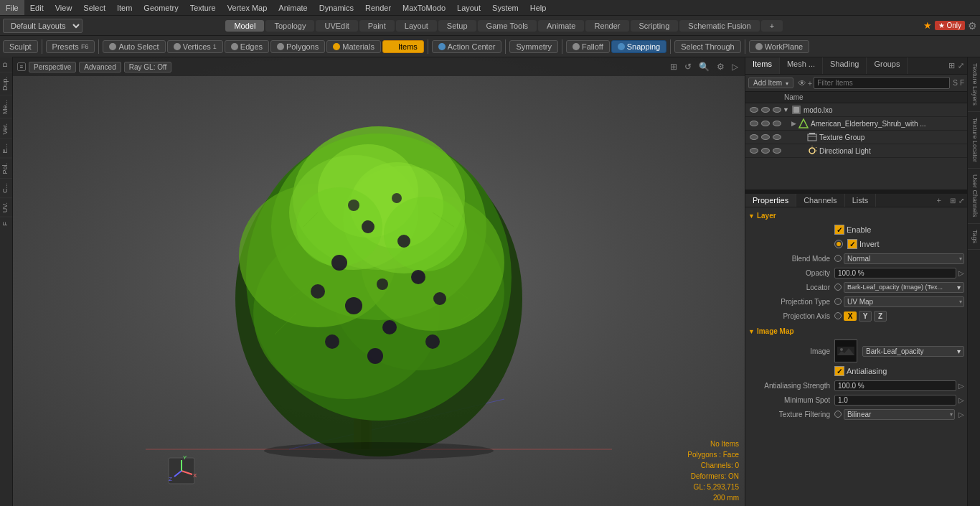 The width and height of the screenshot is (980, 506). Describe the element at coordinates (801, 66) in the screenshot. I see `tab-mesh: Mesh ...` at that location.